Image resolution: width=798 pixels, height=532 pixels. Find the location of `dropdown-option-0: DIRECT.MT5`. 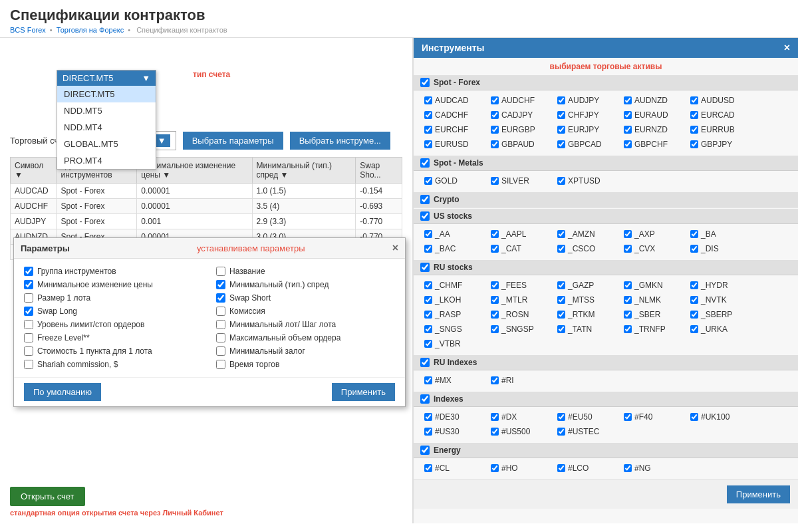

dropdown-option-0: DIRECT.MT5 is located at coordinates (106, 94).